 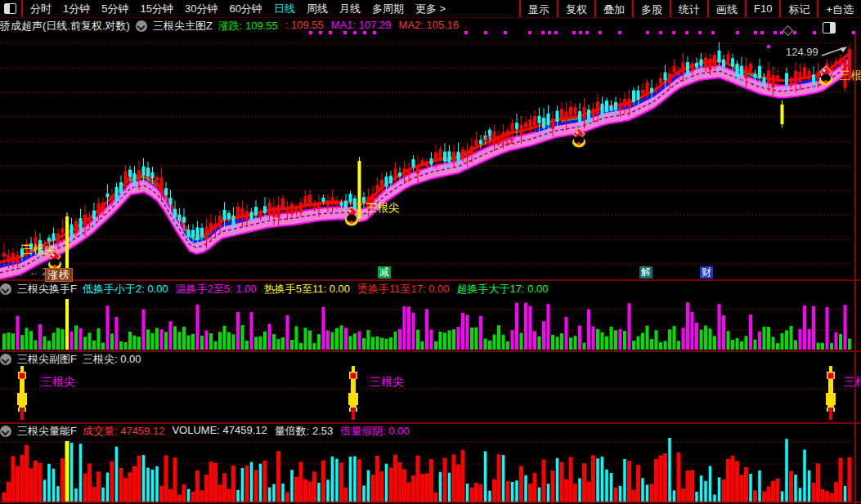 I want to click on limit-up-badge: 涨榜, so click(x=59, y=274).